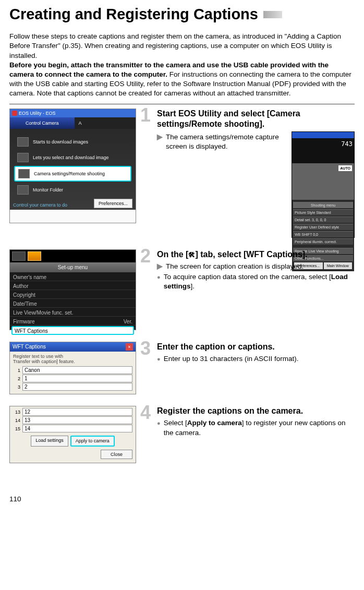 This screenshot has width=364, height=590. What do you see at coordinates (73, 434) in the screenshot?
I see `screenshot-wft-captions-bottom: 13 14 15 Load settings Apply to camera C…` at bounding box center [73, 434].